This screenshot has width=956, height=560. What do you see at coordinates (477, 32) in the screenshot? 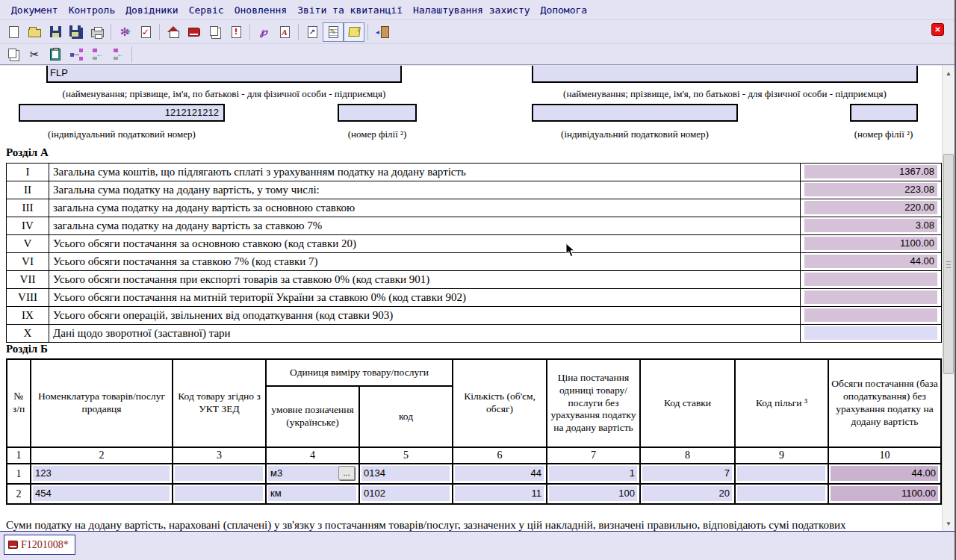
I see `main-toolbar: ✻ ℘` at bounding box center [477, 32].